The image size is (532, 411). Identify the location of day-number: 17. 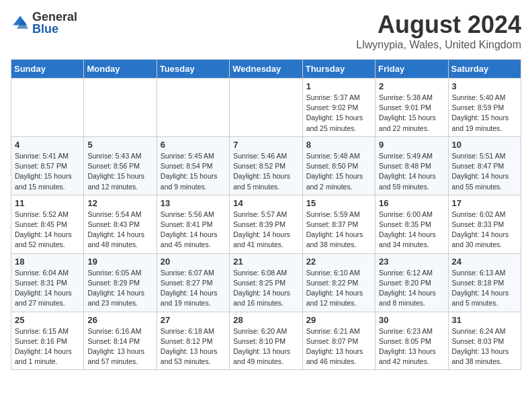
(485, 203).